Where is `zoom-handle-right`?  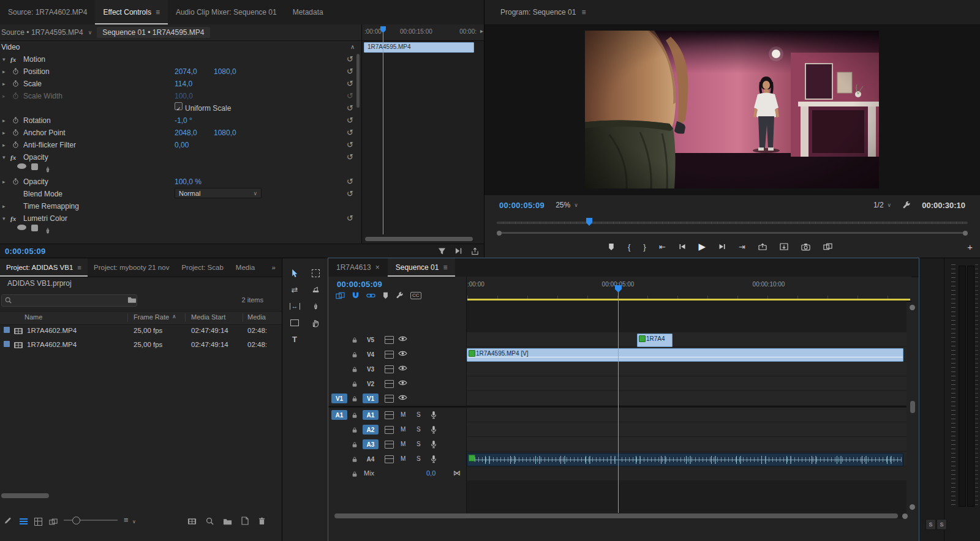 zoom-handle-right is located at coordinates (965, 233).